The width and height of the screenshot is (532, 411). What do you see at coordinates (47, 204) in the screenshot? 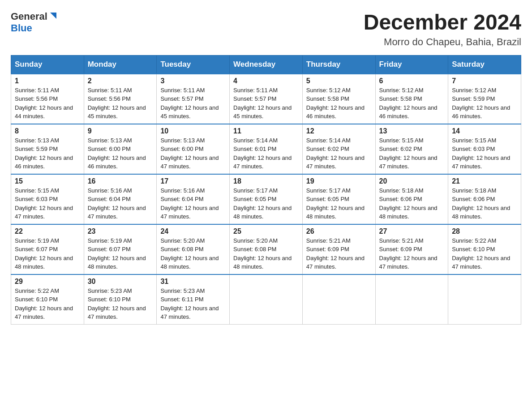
I see `day-info: Sunrise: 5:15 AM Sunset: 6:03 PM Dayligh…` at bounding box center [47, 204].